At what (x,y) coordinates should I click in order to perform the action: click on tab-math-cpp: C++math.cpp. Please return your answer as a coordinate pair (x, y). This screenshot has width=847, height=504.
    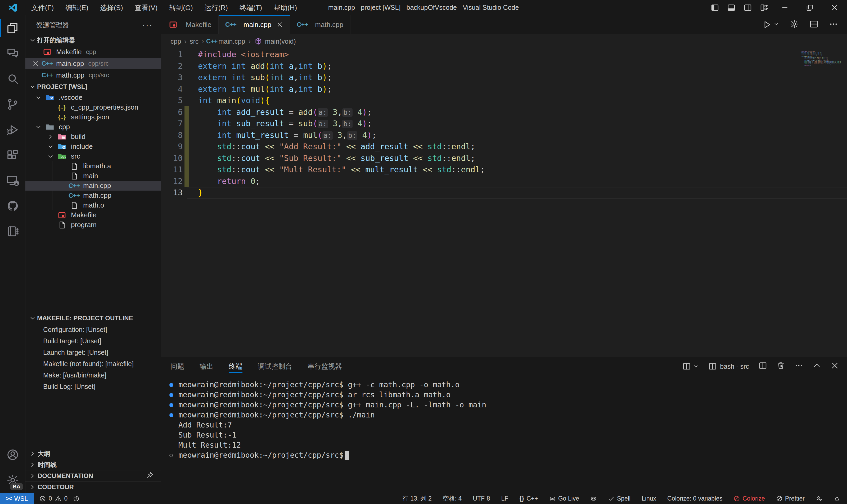
    Looking at the image, I should click on (320, 24).